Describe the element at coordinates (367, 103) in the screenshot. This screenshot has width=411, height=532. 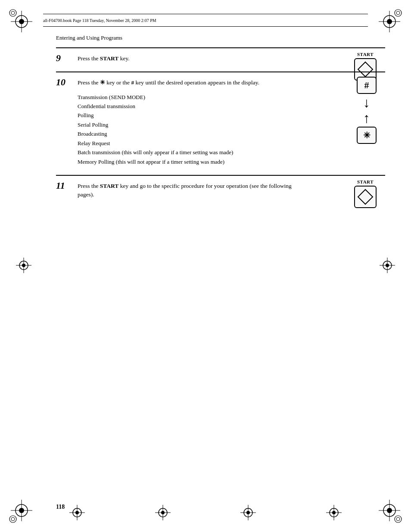
I see `arrow-down-icon: ↓` at that location.